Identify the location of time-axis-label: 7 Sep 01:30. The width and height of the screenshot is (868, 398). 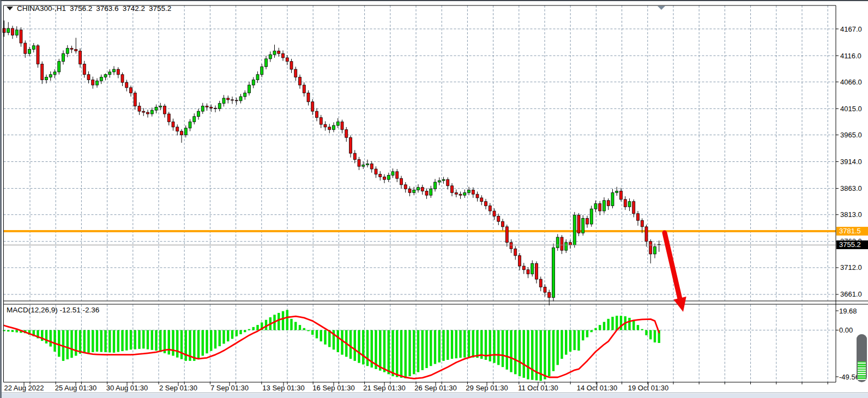
(230, 388).